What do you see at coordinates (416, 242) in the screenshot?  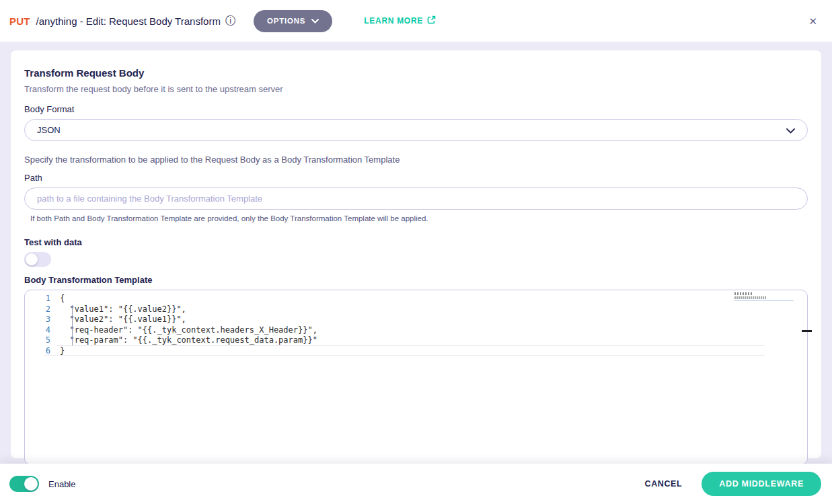 I see `test-with-data-label: Test with data` at bounding box center [416, 242].